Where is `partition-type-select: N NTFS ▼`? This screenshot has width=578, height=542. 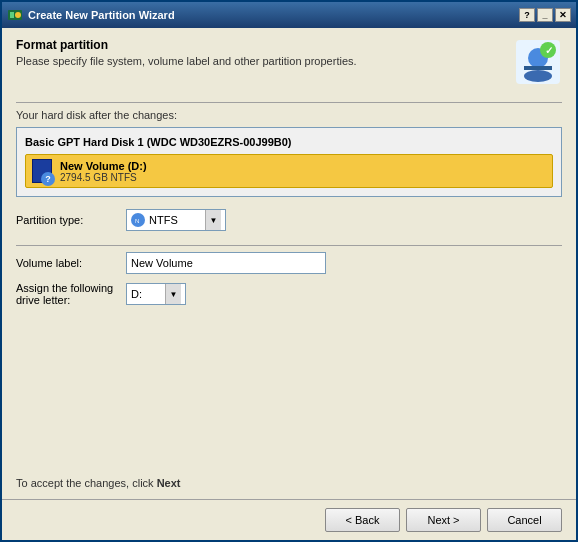 partition-type-select: N NTFS ▼ is located at coordinates (176, 220).